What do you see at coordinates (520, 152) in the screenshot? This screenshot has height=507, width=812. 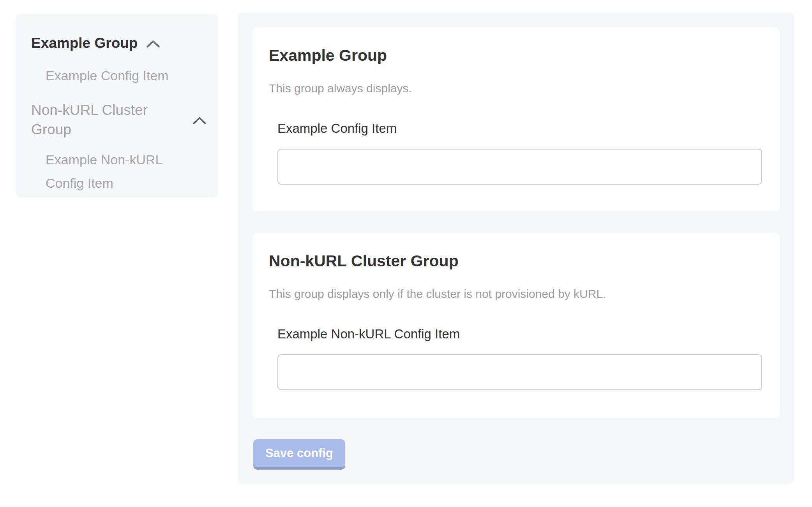 I see `config-field: Example Config Item` at bounding box center [520, 152].